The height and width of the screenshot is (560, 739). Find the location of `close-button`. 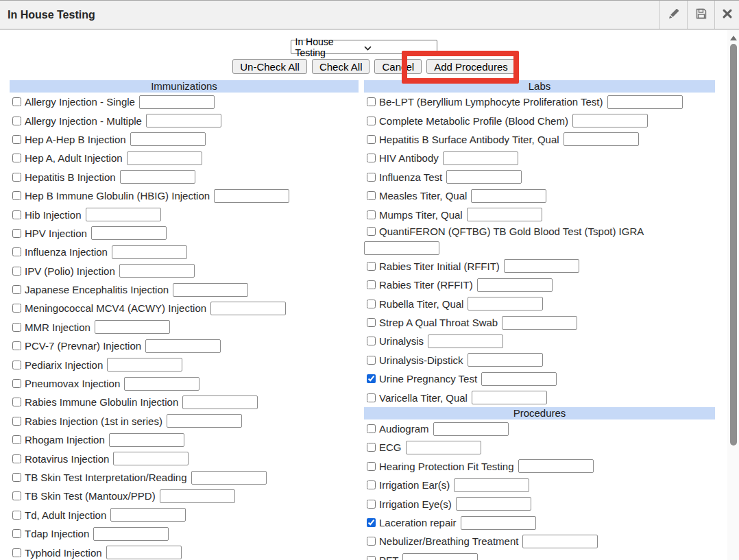

close-button is located at coordinates (727, 15).